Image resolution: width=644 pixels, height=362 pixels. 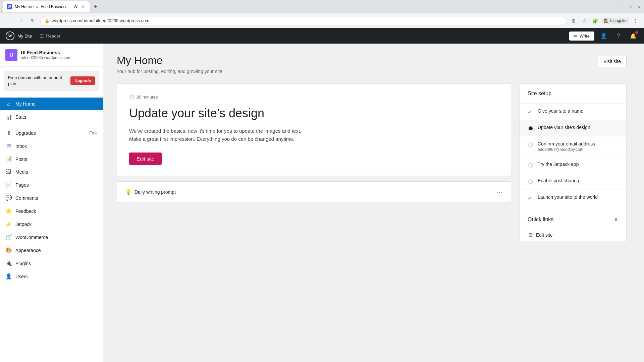 I want to click on sidebar-item-jetpack: ⚡ Jetpack, so click(x=52, y=224).